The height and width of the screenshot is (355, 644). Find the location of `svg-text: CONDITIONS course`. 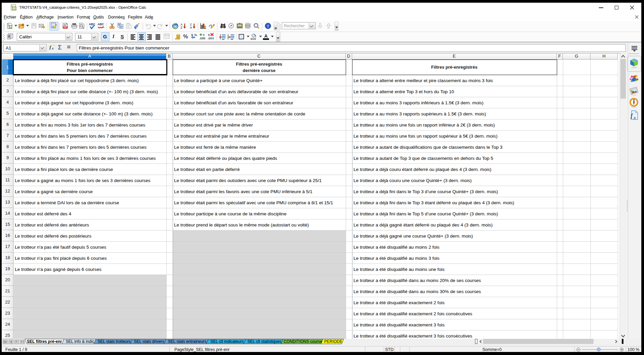

svg-text: CONDITIONS course is located at coordinates (303, 342).